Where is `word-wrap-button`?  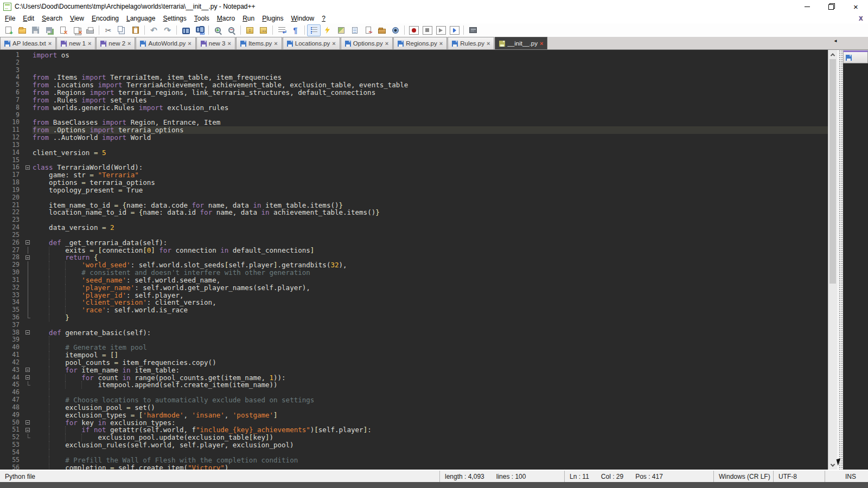 word-wrap-button is located at coordinates (282, 30).